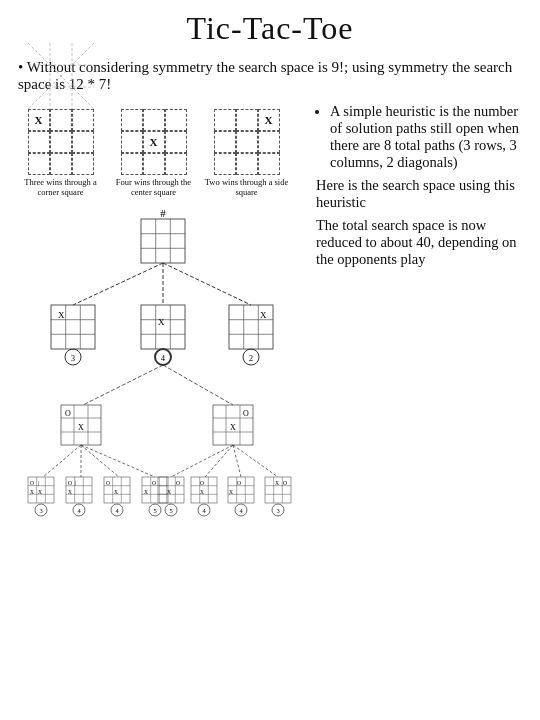 This screenshot has height=720, width=540. What do you see at coordinates (419, 242) in the screenshot?
I see `heuristic-para2: The total search space is now reduced to…` at bounding box center [419, 242].